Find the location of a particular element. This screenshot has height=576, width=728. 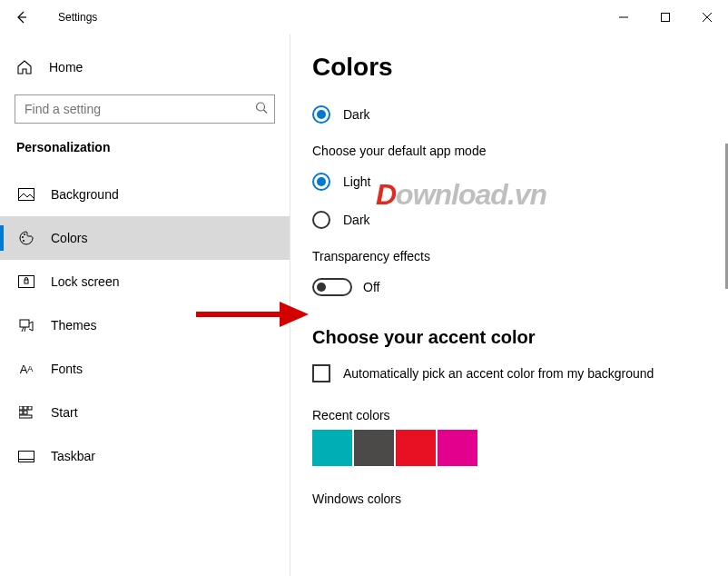

checkbox-label: Automatically pick an accent color from … is located at coordinates (498, 373).